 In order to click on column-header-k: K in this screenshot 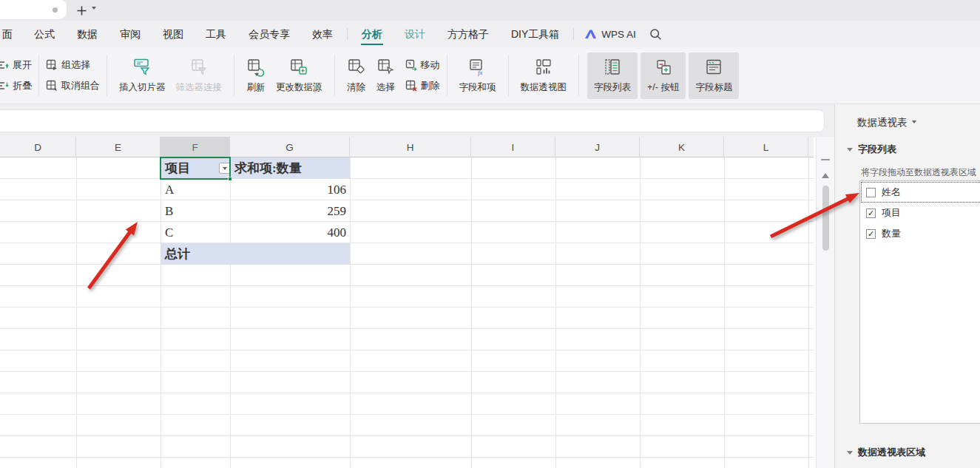, I will do `click(682, 147)`.